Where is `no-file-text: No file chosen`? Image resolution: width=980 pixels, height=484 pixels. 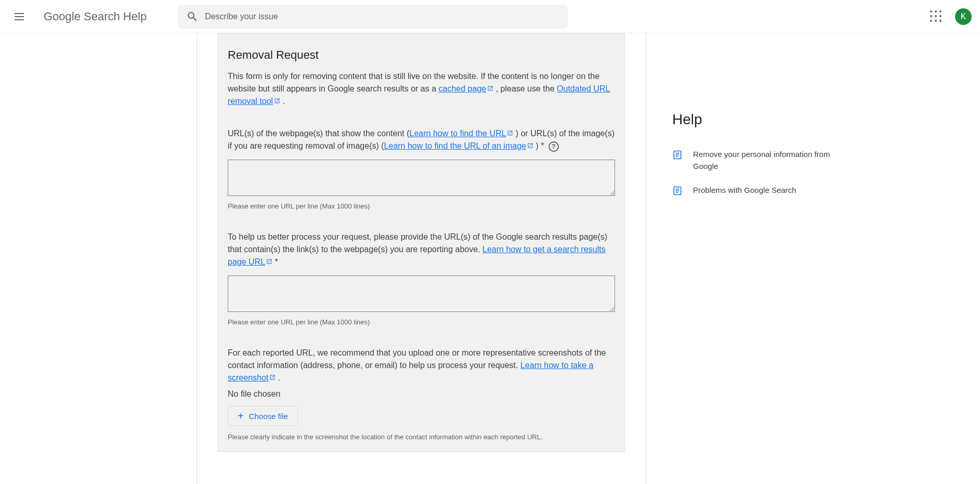
no-file-text: No file chosen is located at coordinates (421, 394).